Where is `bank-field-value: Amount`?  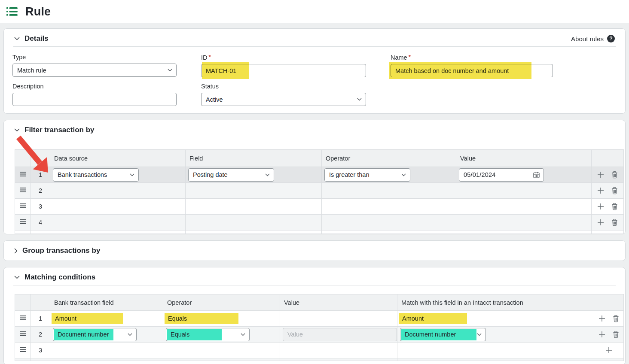
bank-field-value: Amount is located at coordinates (66, 318).